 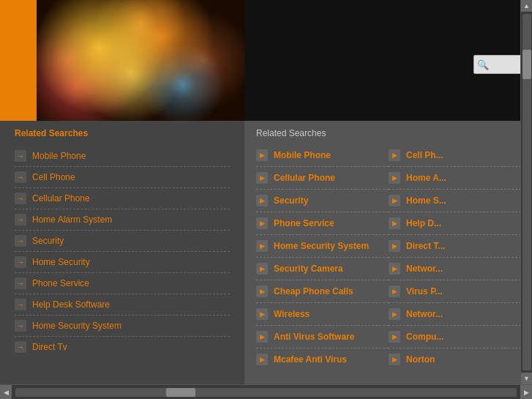 What do you see at coordinates (426, 246) in the screenshot?
I see `right-item-label: Direct T...` at bounding box center [426, 246].